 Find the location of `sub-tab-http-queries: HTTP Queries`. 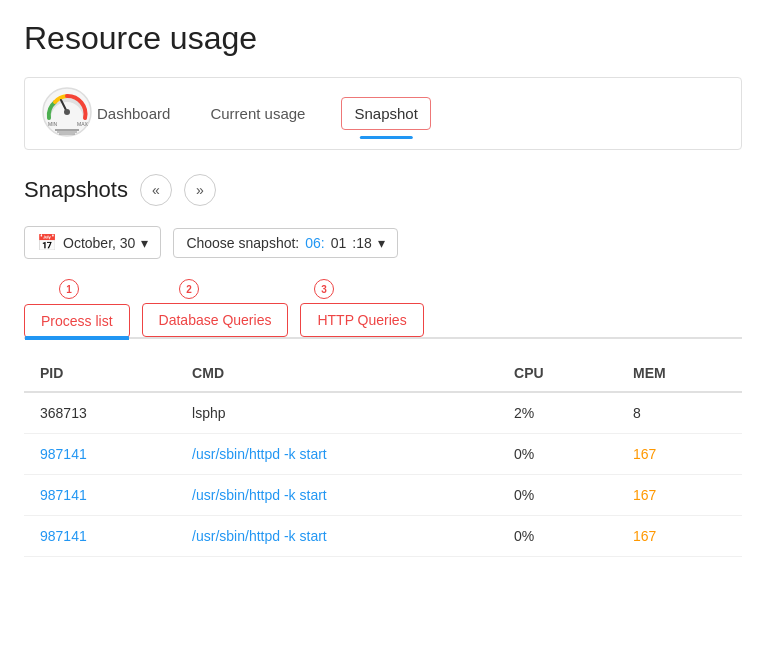

sub-tab-http-queries: HTTP Queries is located at coordinates (362, 320).